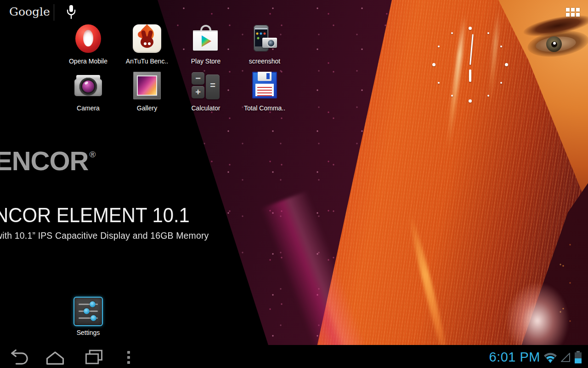  I want to click on cell-signal-icon, so click(566, 357).